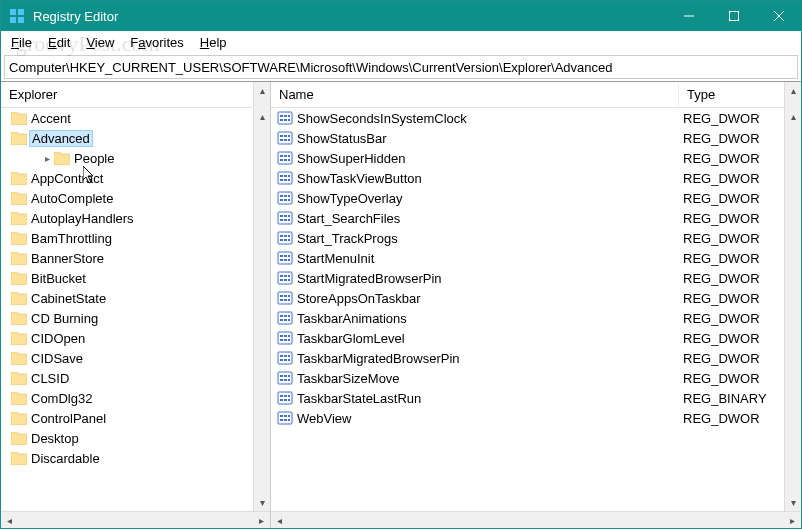 The width and height of the screenshot is (802, 529). I want to click on tree-item: BannerStore, so click(136, 258).